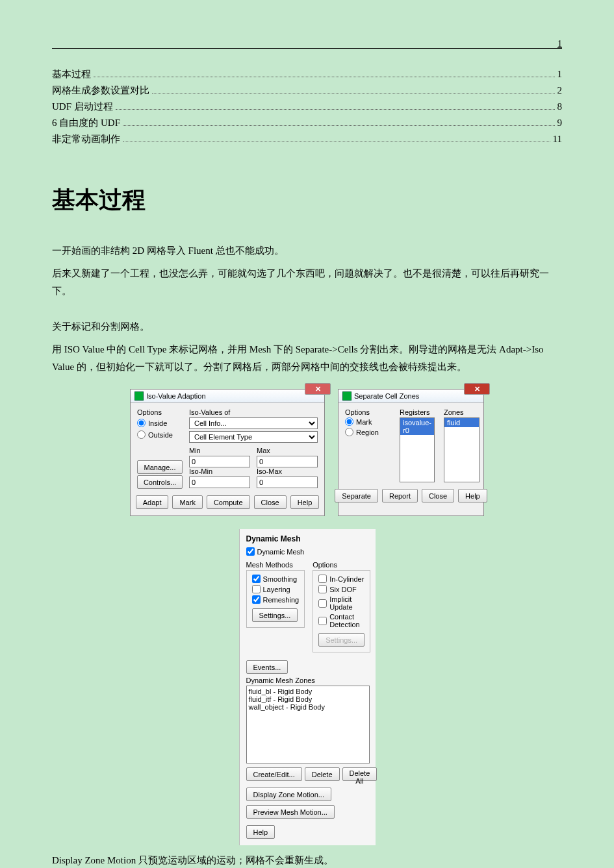  Describe the element at coordinates (350, 432) in the screenshot. I see `region-radio-input` at that location.